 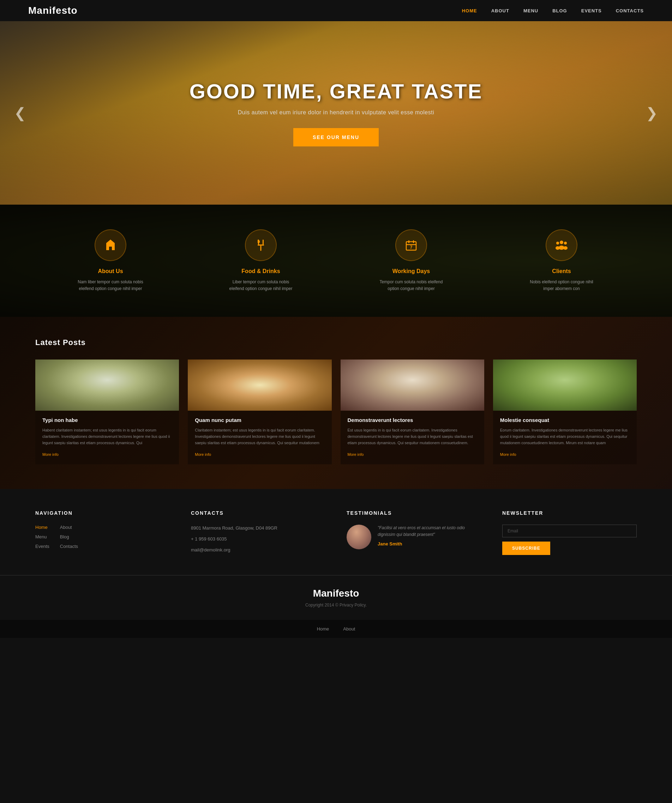 What do you see at coordinates (42, 539) in the screenshot?
I see `footer-nav-col1: Home Menu Events` at bounding box center [42, 539].